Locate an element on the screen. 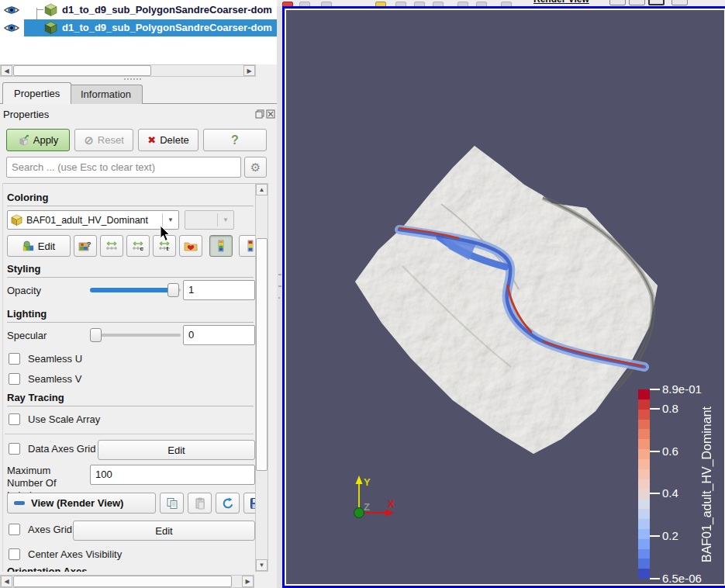 The image size is (725, 588). ray-tracing-section-header: Ray Tracing is located at coordinates (130, 399).